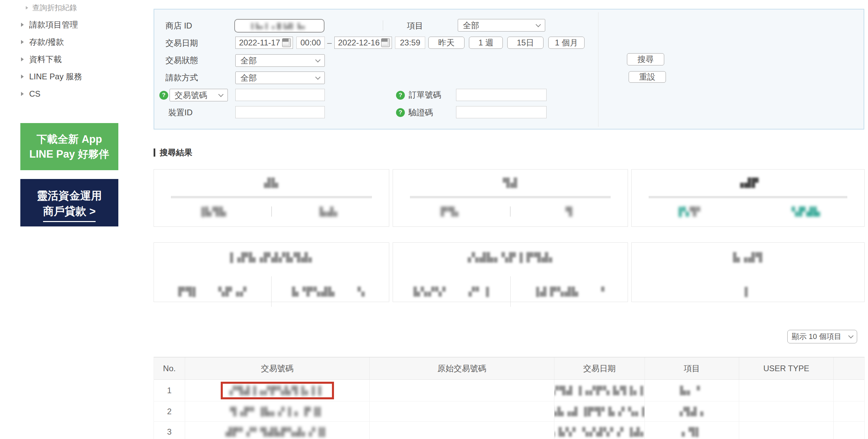  I want to click on sidebar-item-data-download: 資料下載, so click(41, 59).